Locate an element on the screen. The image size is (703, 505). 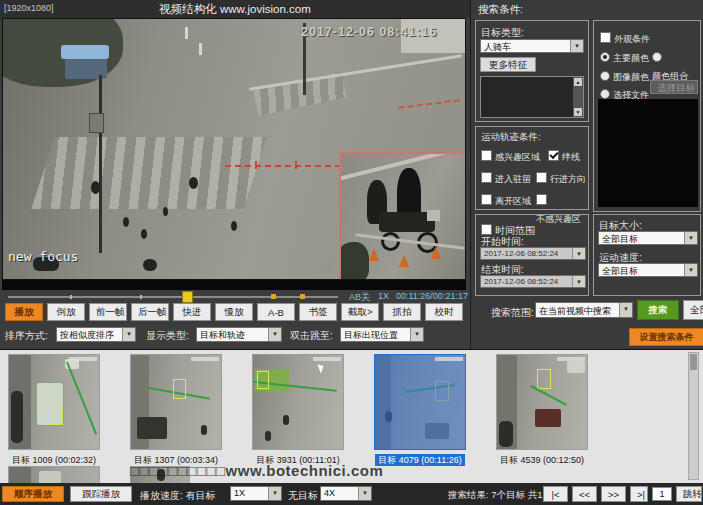
leave-area-checkbox-row: 离开区域 is located at coordinates (506, 199).